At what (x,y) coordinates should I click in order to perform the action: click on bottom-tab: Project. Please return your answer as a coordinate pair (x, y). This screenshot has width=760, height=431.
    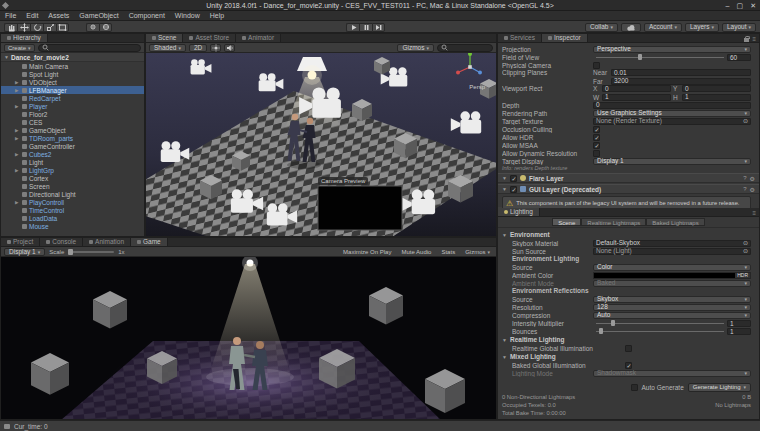
    Looking at the image, I should click on (20, 242).